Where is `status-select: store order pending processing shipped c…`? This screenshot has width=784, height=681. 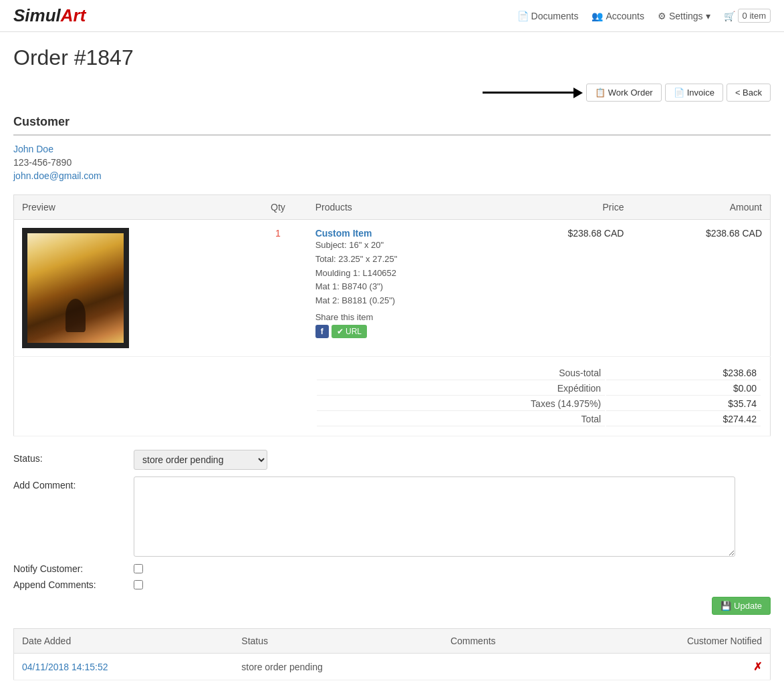 status-select: store order pending processing shipped c… is located at coordinates (201, 460).